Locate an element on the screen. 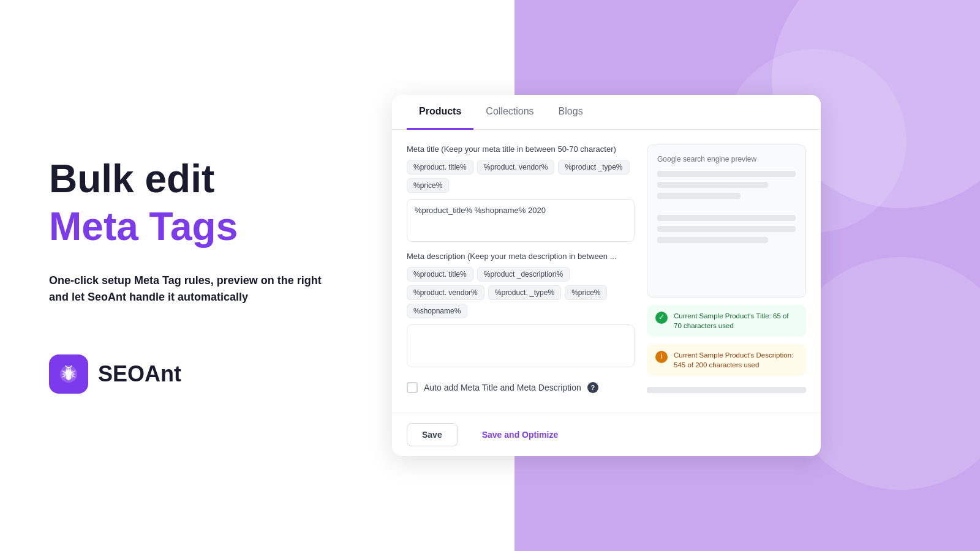  google-preview-box: Google search engine preview is located at coordinates (726, 221).